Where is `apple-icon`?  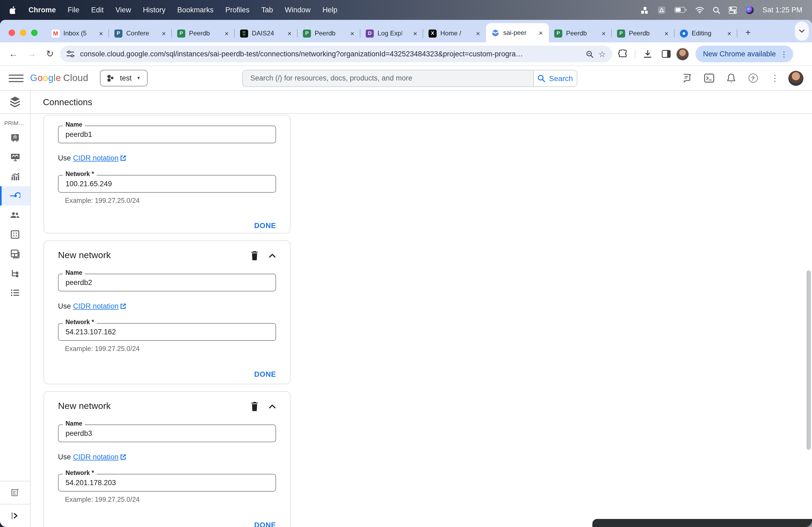
apple-icon is located at coordinates (13, 10).